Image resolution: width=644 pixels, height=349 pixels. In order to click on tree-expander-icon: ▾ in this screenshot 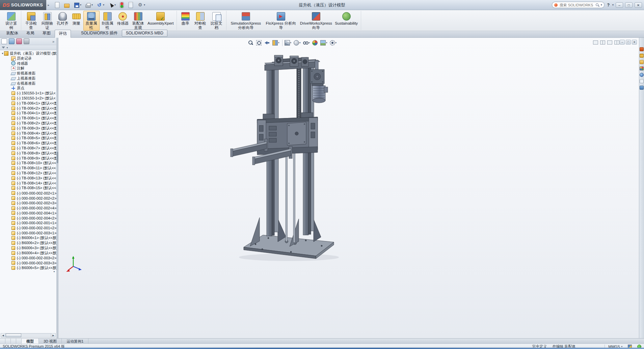, I will do `click(3, 53)`.